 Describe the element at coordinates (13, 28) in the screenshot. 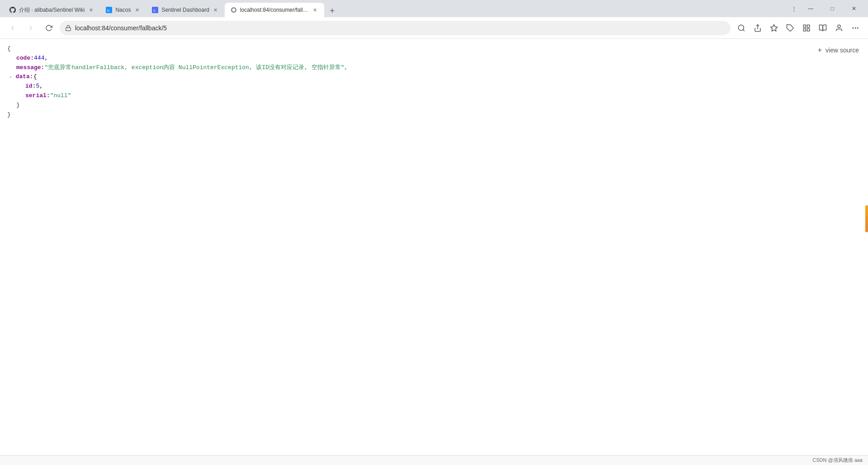

I see `back-button` at that location.